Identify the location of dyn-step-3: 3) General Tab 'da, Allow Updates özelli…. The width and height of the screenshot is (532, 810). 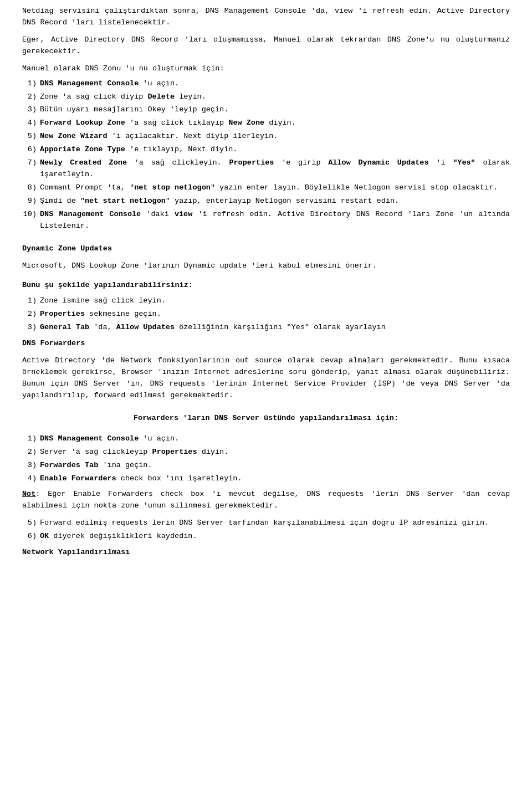
(266, 328).